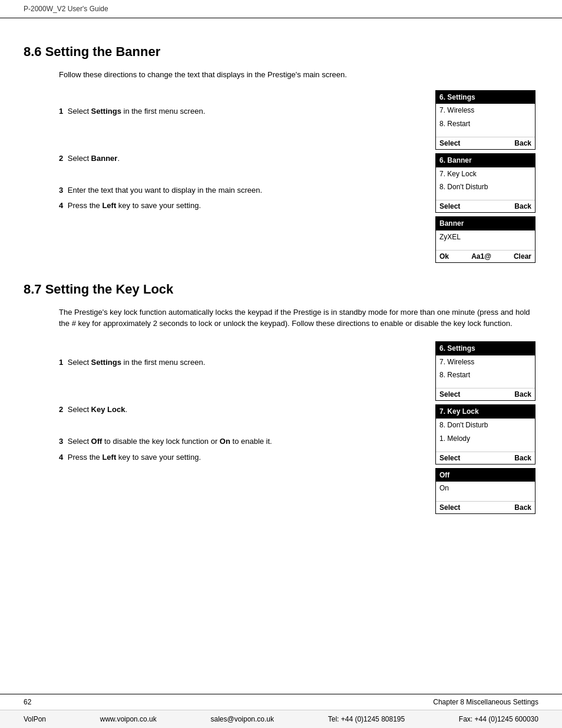  I want to click on screen-86-3-footer: Ok Aa1@ Clear, so click(485, 256).